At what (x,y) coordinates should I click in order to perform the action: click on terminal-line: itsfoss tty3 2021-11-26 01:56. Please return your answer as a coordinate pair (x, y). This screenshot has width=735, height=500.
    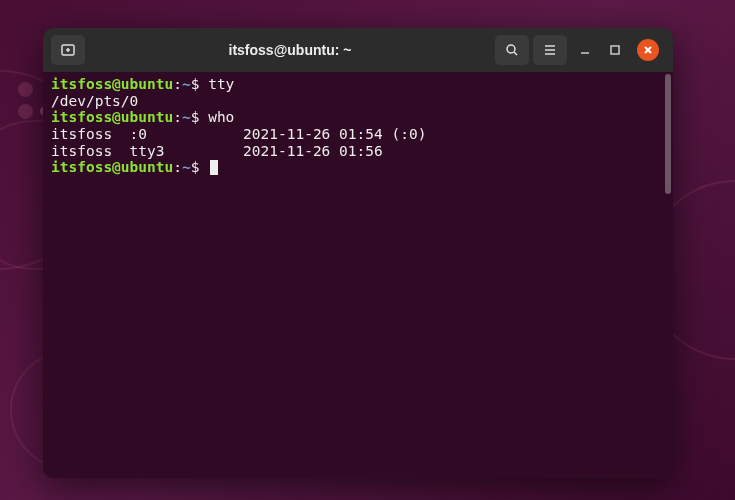
    Looking at the image, I should click on (358, 152).